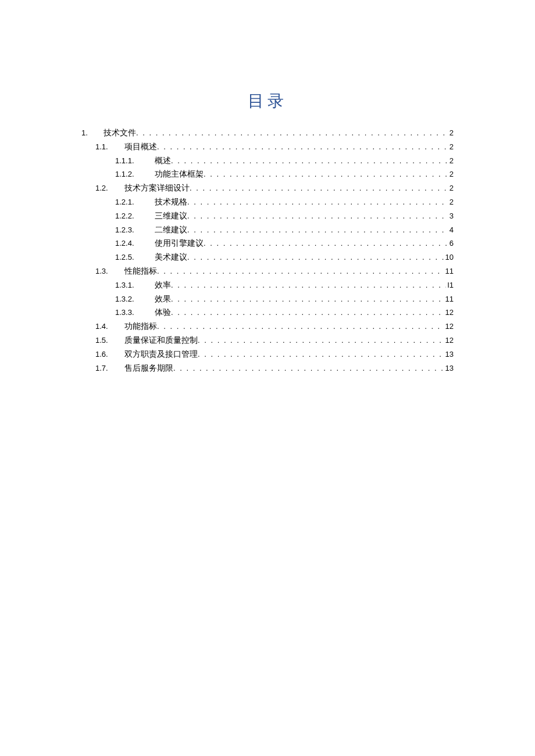 This screenshot has width=535, height=756. What do you see at coordinates (110, 354) in the screenshot?
I see `toc-entry-number: 1.6.` at bounding box center [110, 354].